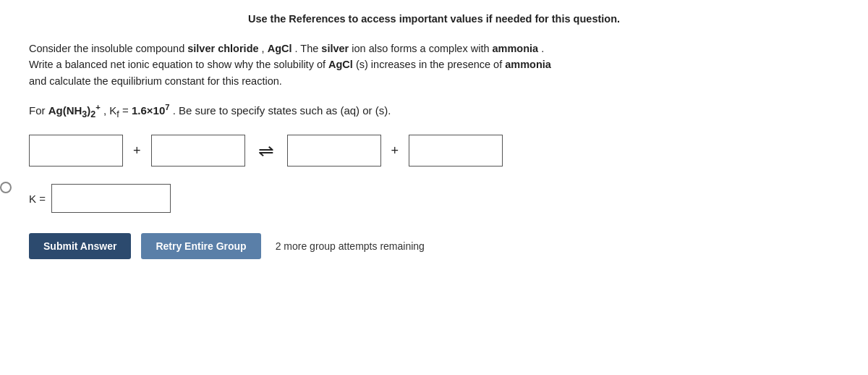 The width and height of the screenshot is (868, 375). What do you see at coordinates (429, 64) in the screenshot?
I see `q-text-part6: (s) increases in the presence of` at bounding box center [429, 64].